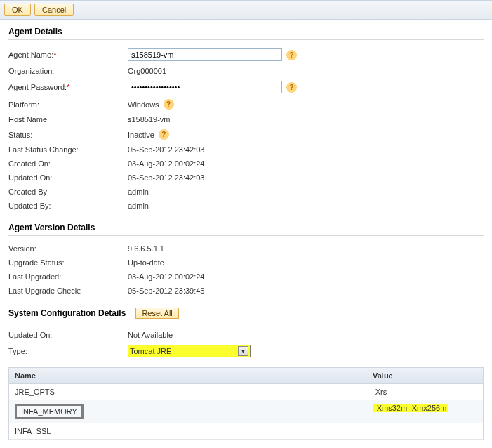 The width and height of the screenshot is (492, 448). What do you see at coordinates (425, 411) in the screenshot?
I see `cell-value: -Xms32m -Xmx256m` at bounding box center [425, 411].